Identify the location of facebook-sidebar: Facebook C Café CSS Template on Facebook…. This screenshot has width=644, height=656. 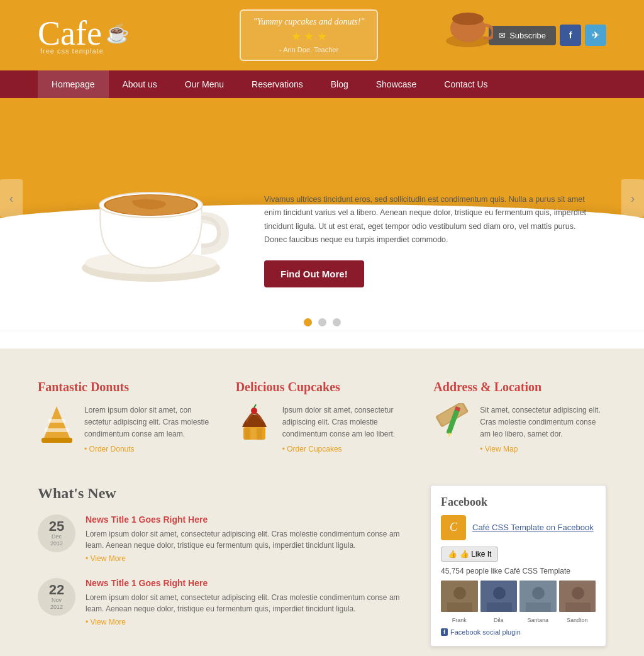
(518, 566).